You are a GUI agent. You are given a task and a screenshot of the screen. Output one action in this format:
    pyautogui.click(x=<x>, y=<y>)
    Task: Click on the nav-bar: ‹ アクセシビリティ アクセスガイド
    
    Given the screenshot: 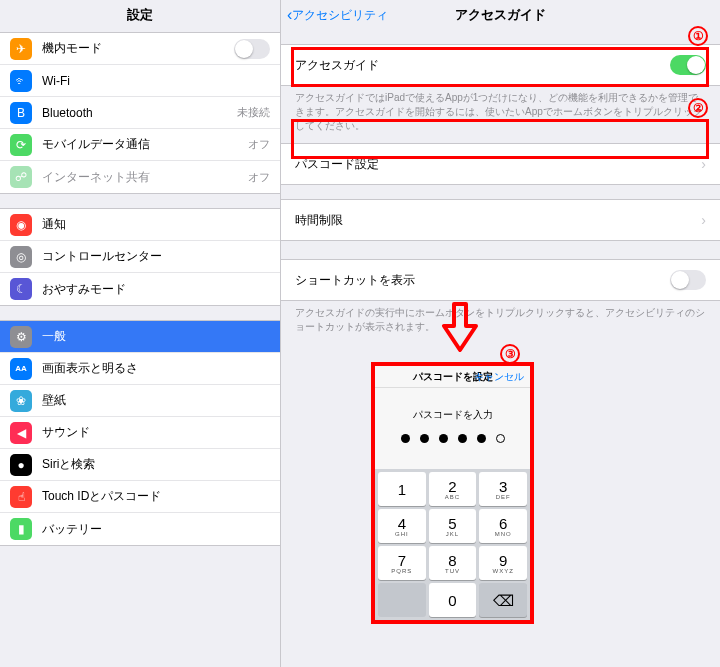 What is the action you would take?
    pyautogui.click(x=500, y=15)
    